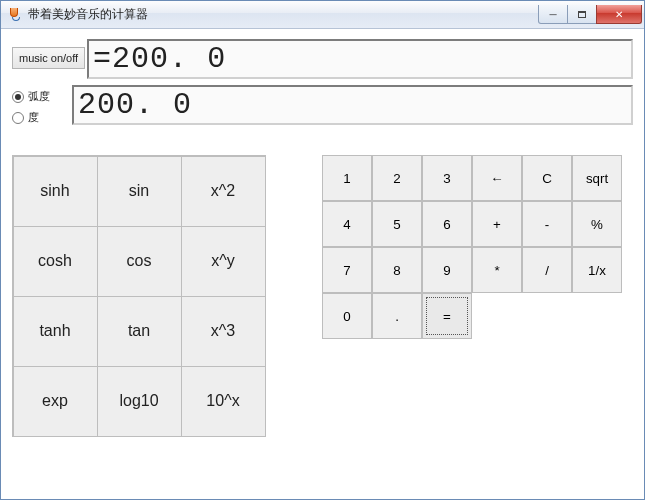 The image size is (645, 500). I want to click on radio-degree-label: 度, so click(34, 118).